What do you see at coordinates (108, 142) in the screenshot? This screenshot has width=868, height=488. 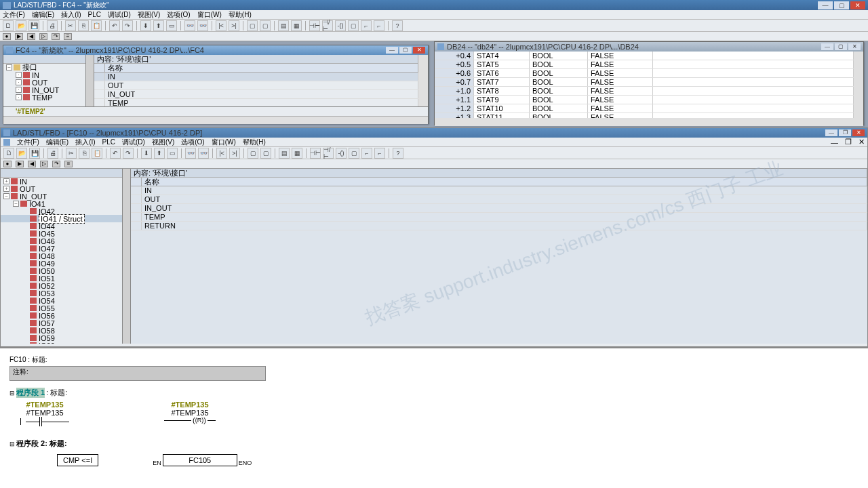 I see `menu-plc: PLC` at bounding box center [108, 142].